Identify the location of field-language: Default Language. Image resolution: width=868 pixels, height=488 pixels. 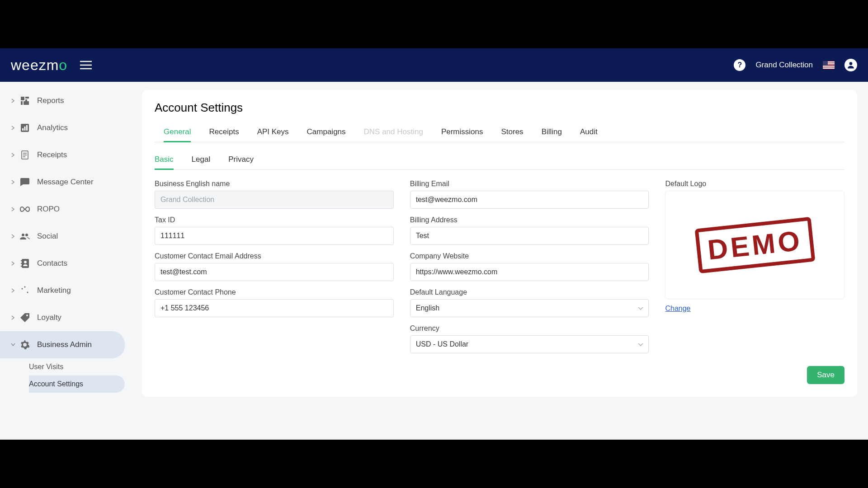
(530, 303).